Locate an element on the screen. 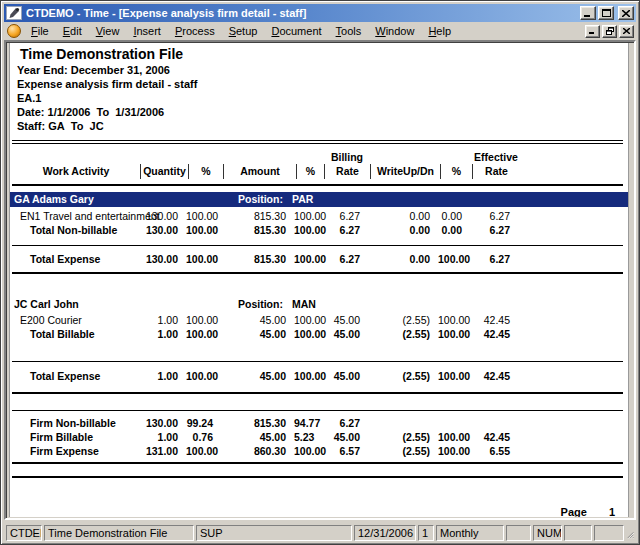  maximize-button is located at coordinates (606, 13).